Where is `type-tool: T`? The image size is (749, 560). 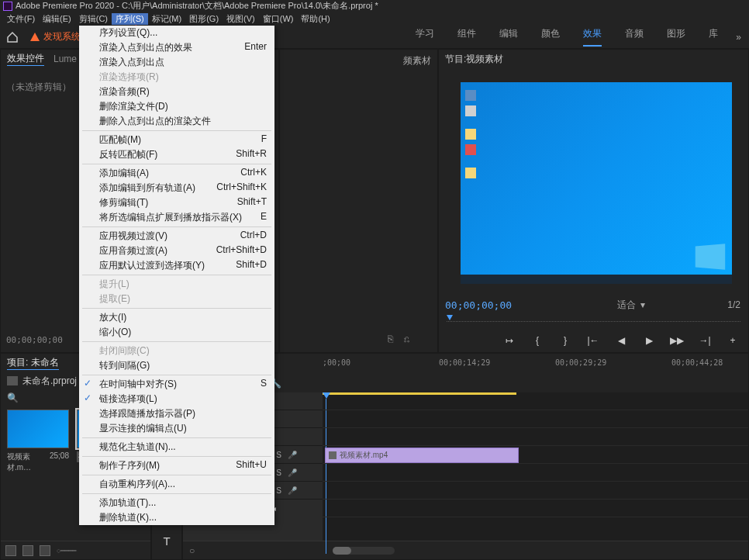
type-tool: T is located at coordinates (167, 541).